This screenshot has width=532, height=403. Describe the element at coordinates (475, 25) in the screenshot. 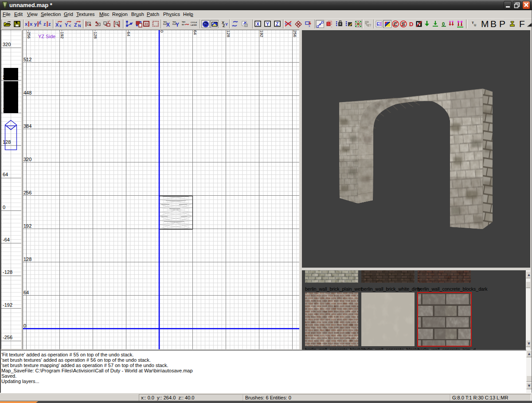

I see `svg-text: u` at that location.